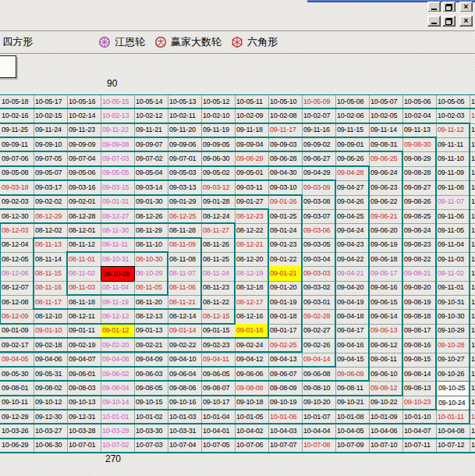 Image resolution: width=475 pixels, height=476 pixels. What do you see at coordinates (252, 173) in the screenshot?
I see `grid-cell: 09-05-01` at bounding box center [252, 173].